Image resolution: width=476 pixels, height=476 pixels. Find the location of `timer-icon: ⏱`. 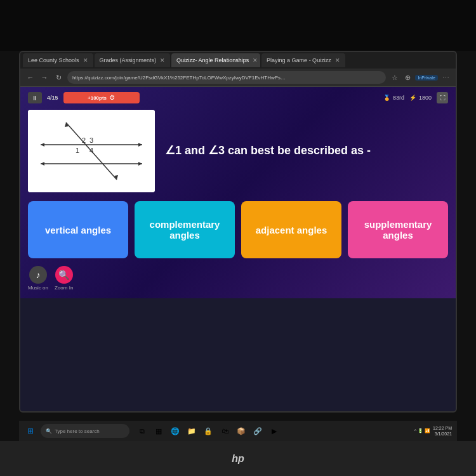

timer-icon: ⏱ is located at coordinates (112, 98).